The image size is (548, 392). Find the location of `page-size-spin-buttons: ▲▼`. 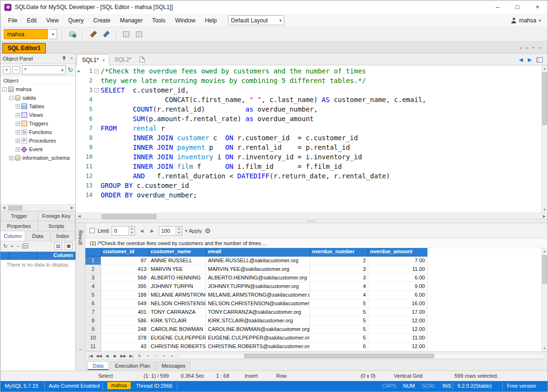

page-size-spin-buttons: ▲▼ is located at coordinates (178, 231).